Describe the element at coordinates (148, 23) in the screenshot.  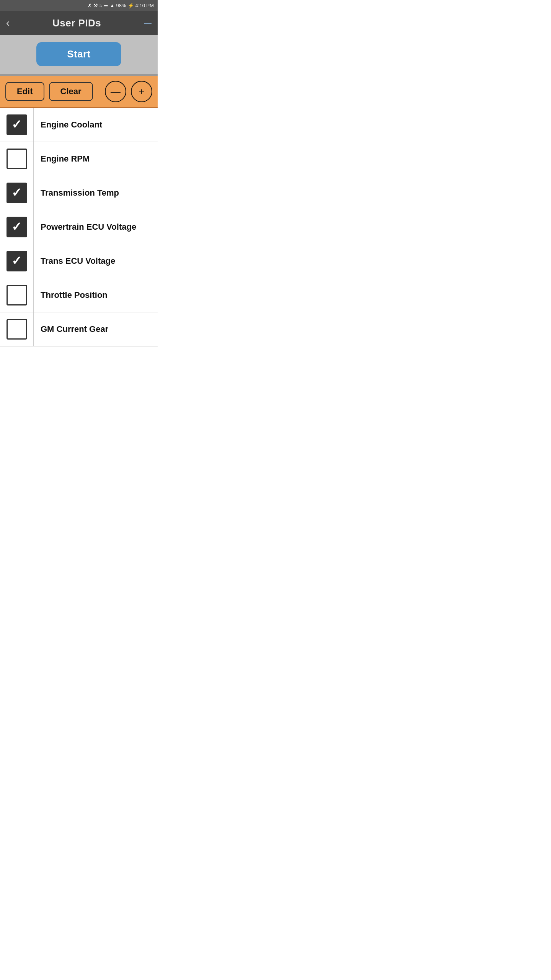
I see `menu-button: —` at that location.